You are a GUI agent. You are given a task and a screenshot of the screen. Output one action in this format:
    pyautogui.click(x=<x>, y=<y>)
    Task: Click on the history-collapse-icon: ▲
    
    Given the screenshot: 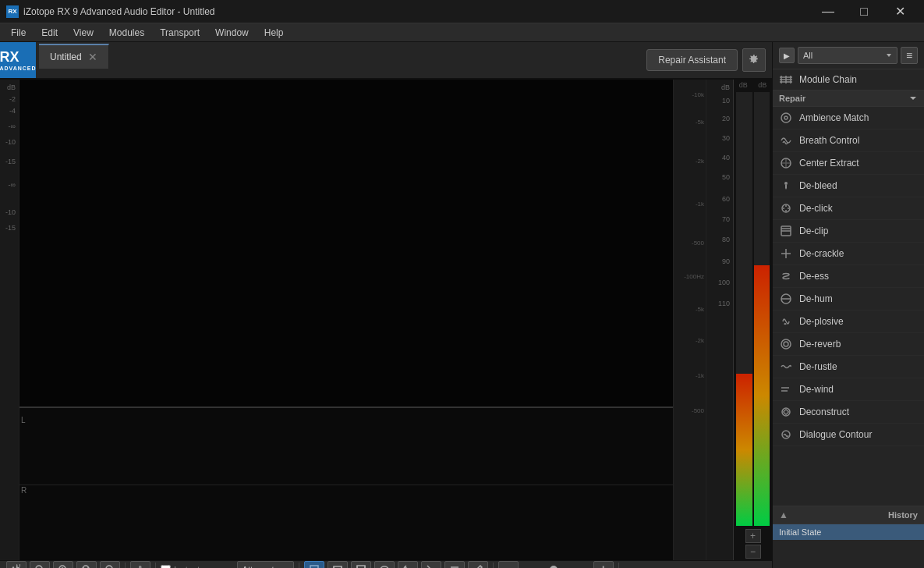 What is the action you would take?
    pyautogui.click(x=784, y=515)
    